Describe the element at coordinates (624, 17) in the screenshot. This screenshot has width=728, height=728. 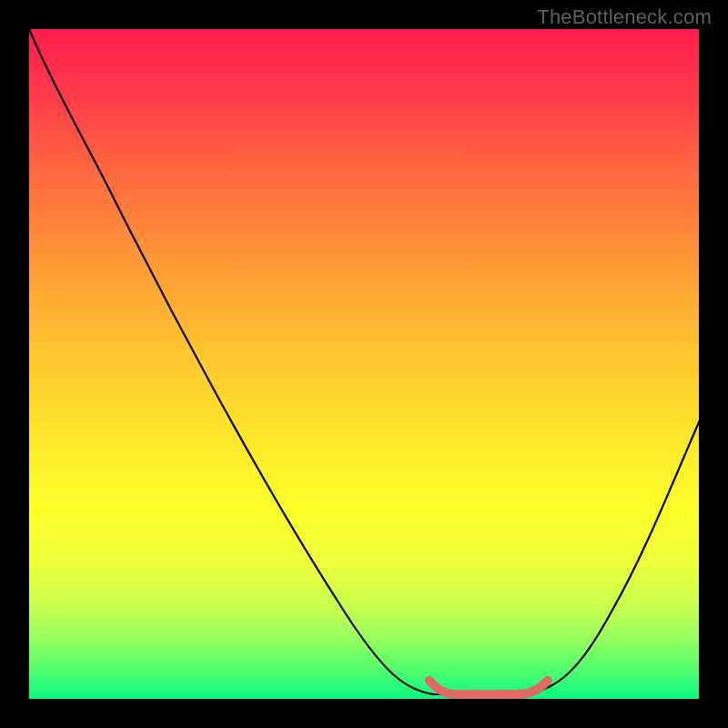
I see `watermark-text: TheBottleneck.com` at that location.